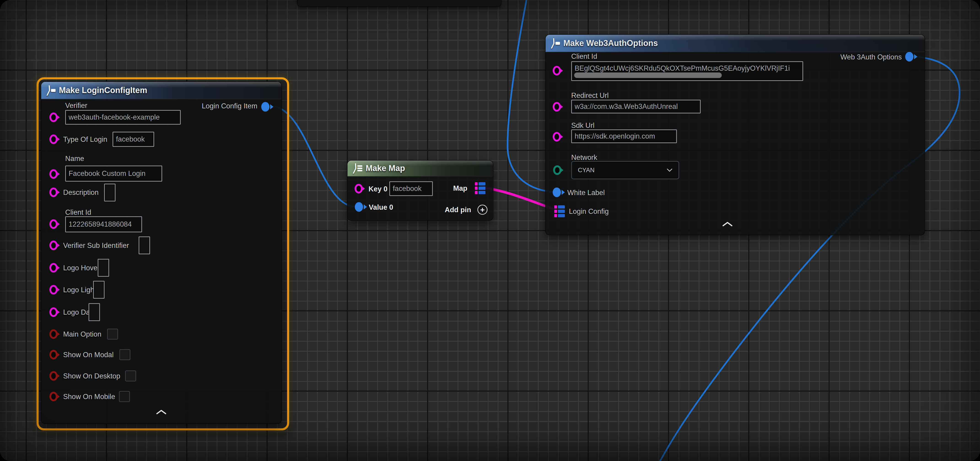 The width and height of the screenshot is (980, 461). What do you see at coordinates (560, 211) in the screenshot?
I see `login-config-pin` at bounding box center [560, 211].